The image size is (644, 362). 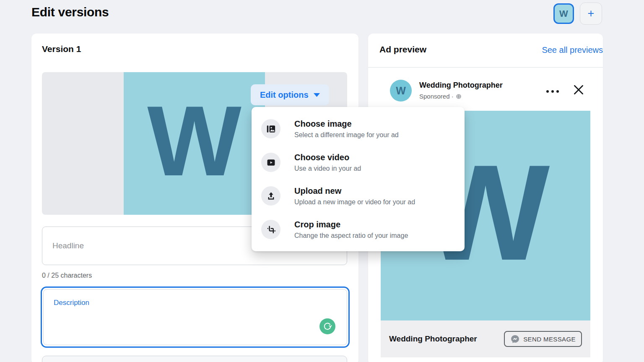 I want to click on edit-options-button: Edit options, so click(x=290, y=95).